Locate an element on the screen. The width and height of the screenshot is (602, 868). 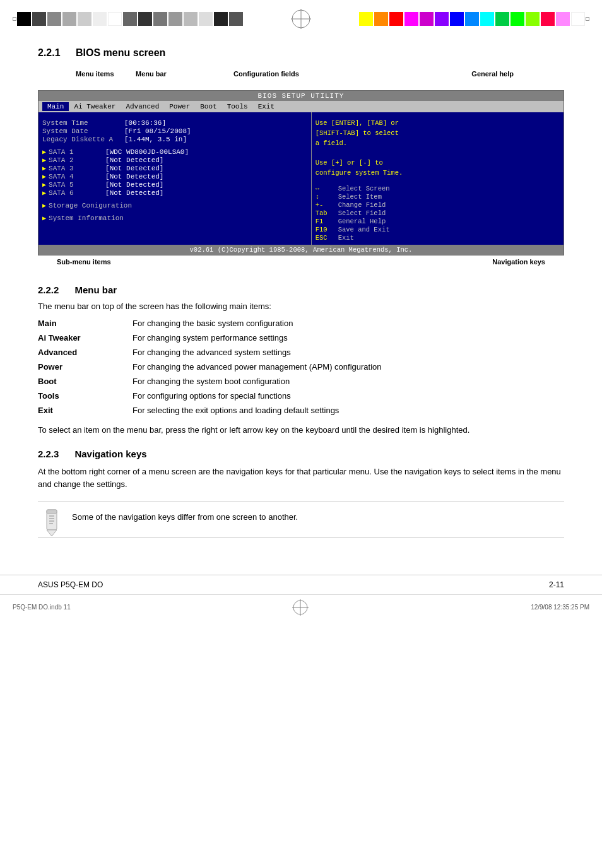
bios-footer: v02.61 (C)Copyright 1985-2008, American … is located at coordinates (301, 250).